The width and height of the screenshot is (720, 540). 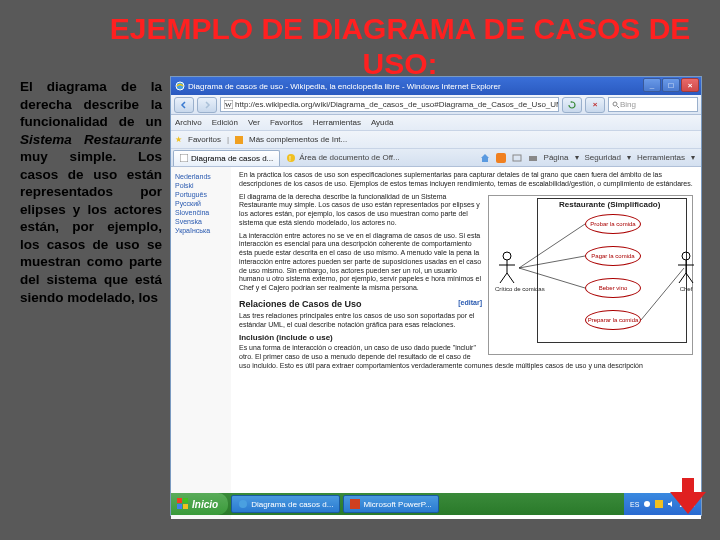 I want to click on lang-link: Svenska, so click(x=201, y=222).